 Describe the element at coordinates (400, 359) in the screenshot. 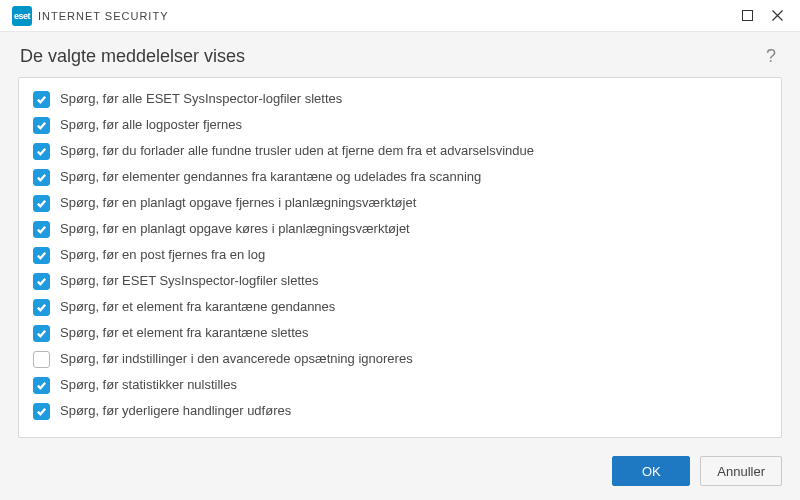

I see `list-item: Spørg, før indstillinger i den avancered…` at that location.